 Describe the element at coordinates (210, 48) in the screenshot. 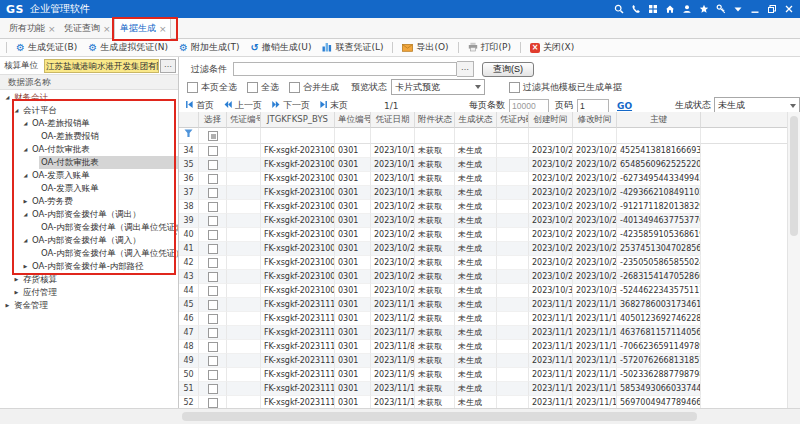

I see `toolbar-button: ⚙附加生成(T)` at that location.